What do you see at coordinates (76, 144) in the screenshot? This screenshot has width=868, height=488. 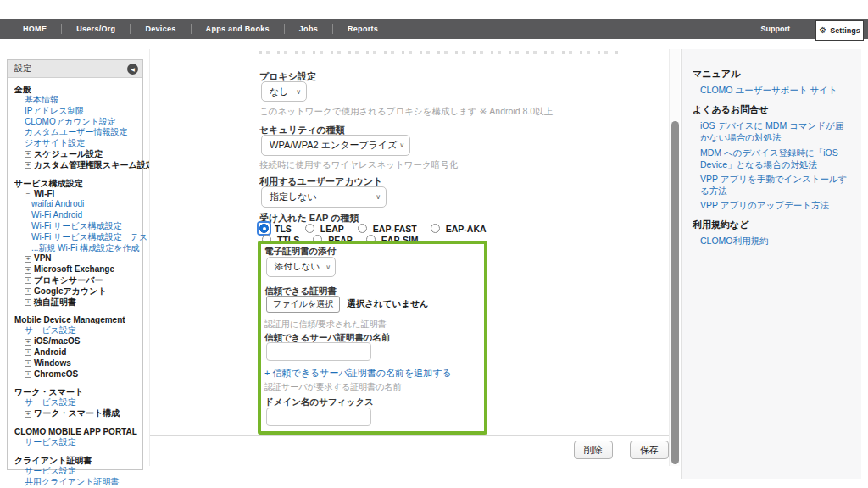 I see `sidebar-item: ジオサイト設定` at bounding box center [76, 144].